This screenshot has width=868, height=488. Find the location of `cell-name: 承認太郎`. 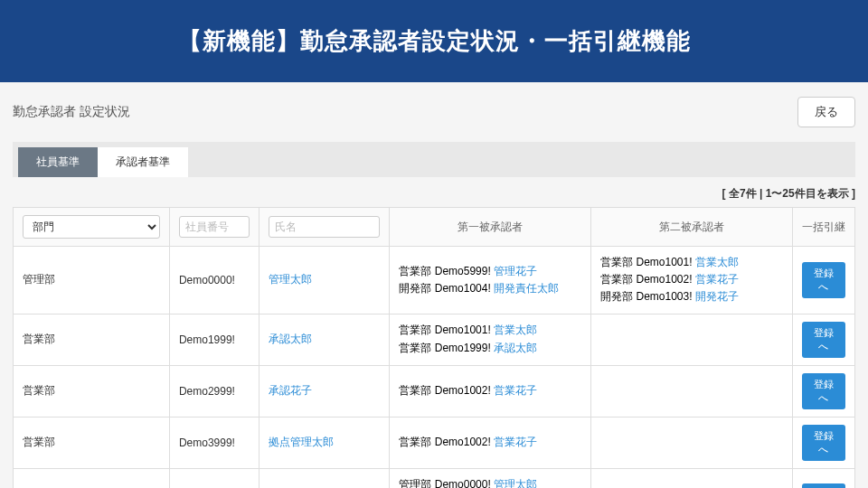

cell-name: 承認太郎 is located at coordinates (325, 340).